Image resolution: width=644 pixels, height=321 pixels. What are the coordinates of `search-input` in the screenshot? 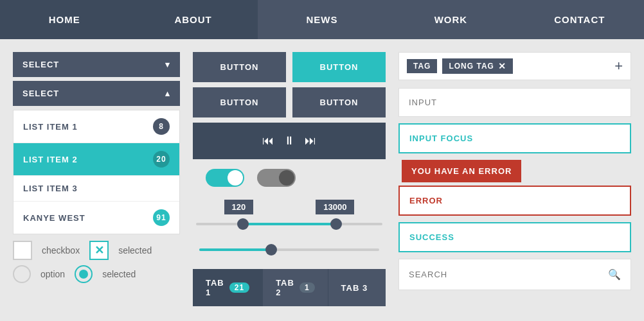 It's located at (499, 275).